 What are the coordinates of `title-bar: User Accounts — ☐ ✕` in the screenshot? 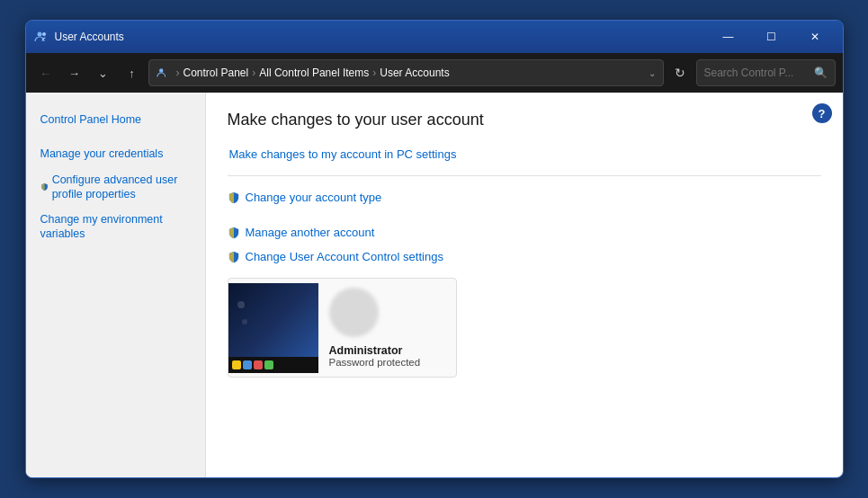 It's located at (434, 37).